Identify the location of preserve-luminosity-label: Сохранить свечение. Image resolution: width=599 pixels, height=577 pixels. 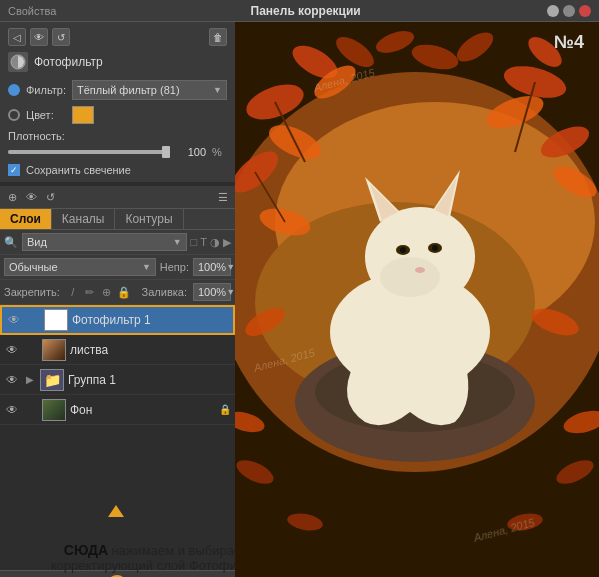
(78, 170).